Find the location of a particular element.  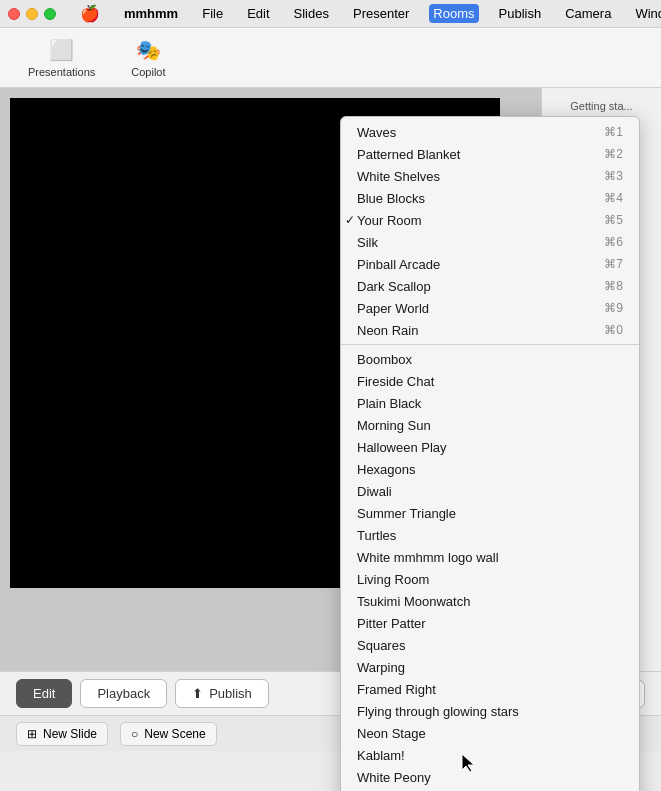

new-scene-icon: ○ is located at coordinates (134, 734).